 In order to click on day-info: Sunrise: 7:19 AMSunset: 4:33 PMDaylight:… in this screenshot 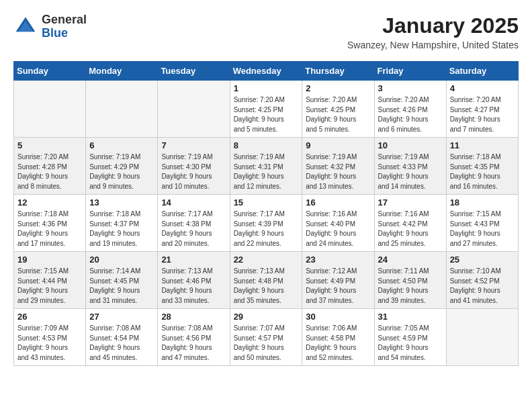, I will do `click(410, 172)`.